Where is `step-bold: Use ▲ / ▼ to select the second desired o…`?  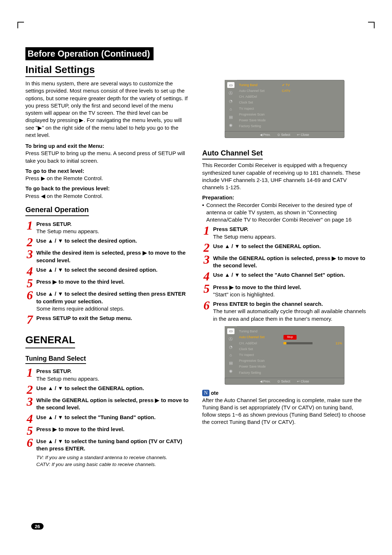
step-bold: Use ▲ / ▼ to select the second desired o… is located at coordinates (97, 270).